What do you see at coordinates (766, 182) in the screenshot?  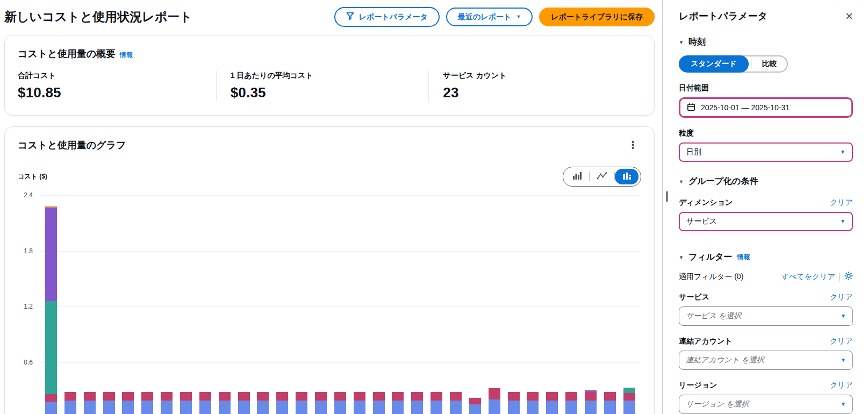 I see `section-grouping: ▼ グループ化の条件` at bounding box center [766, 182].